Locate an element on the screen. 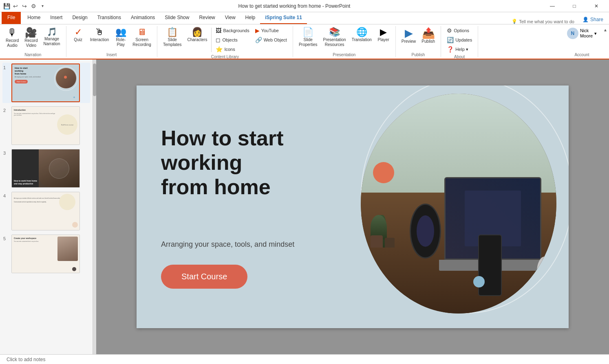 The height and width of the screenshot is (364, 609). content-library-items: 📋 SlideTemplates 👩 Characters 🖼 Backgrou… is located at coordinates (225, 40).